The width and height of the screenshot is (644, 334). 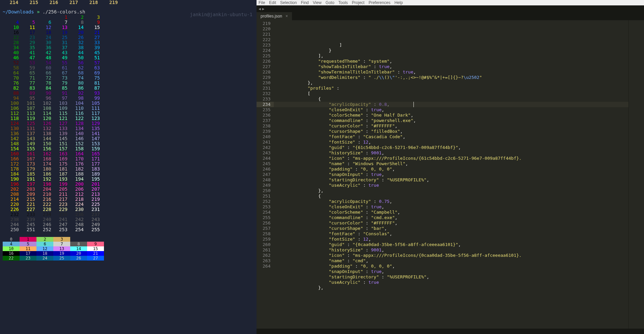 I want to click on palette-cell: 24, so click(x=45, y=258).